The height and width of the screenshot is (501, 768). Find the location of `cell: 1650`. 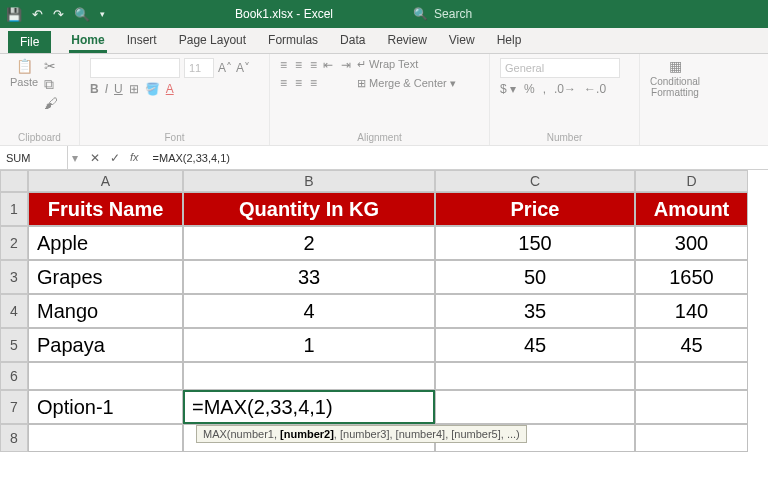

cell: 1650 is located at coordinates (692, 277).